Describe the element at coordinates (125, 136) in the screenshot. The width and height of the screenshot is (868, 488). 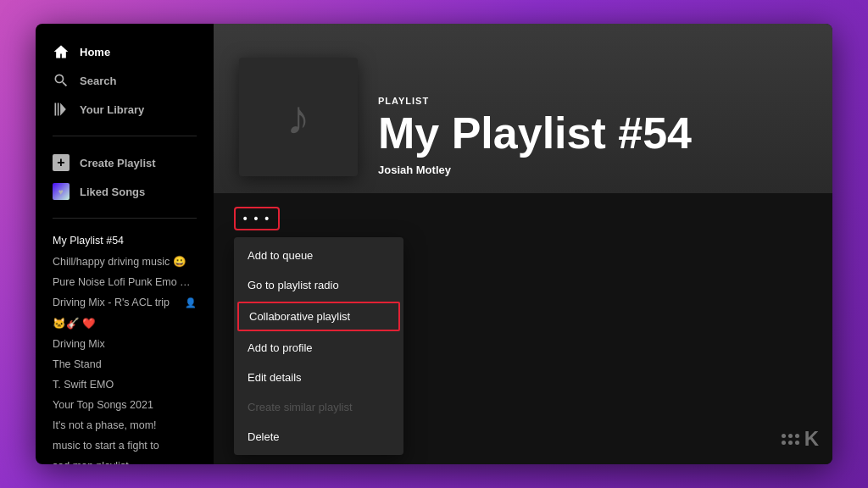
I see `sidebar-divider` at that location.